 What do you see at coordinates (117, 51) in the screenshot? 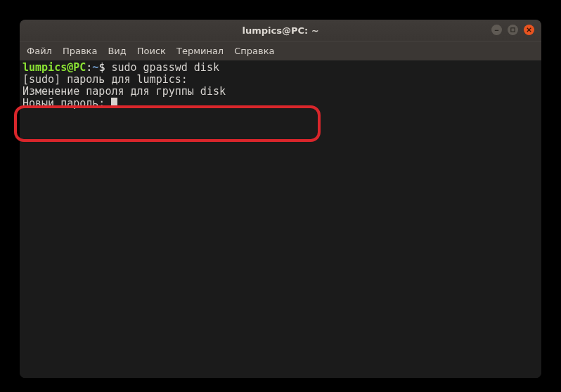
I see `menu-view: Вид` at bounding box center [117, 51].